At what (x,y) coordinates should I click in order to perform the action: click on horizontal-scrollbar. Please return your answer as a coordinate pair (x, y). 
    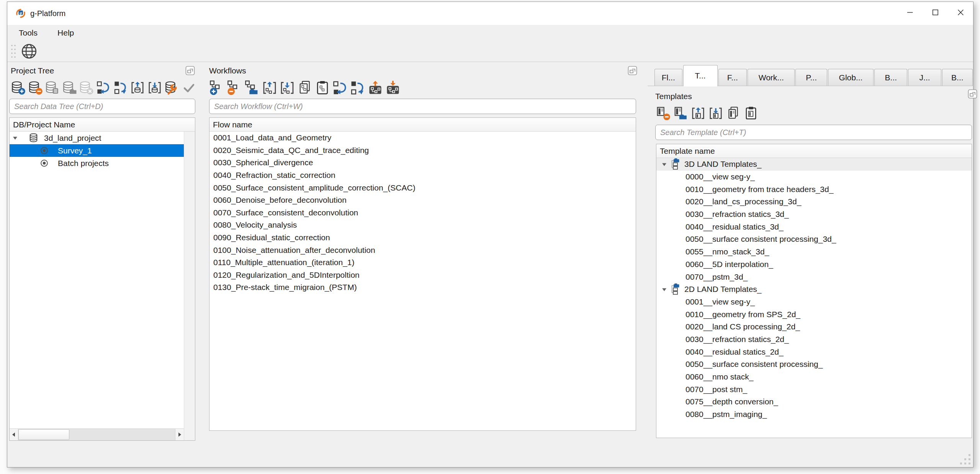
    Looking at the image, I should click on (97, 435).